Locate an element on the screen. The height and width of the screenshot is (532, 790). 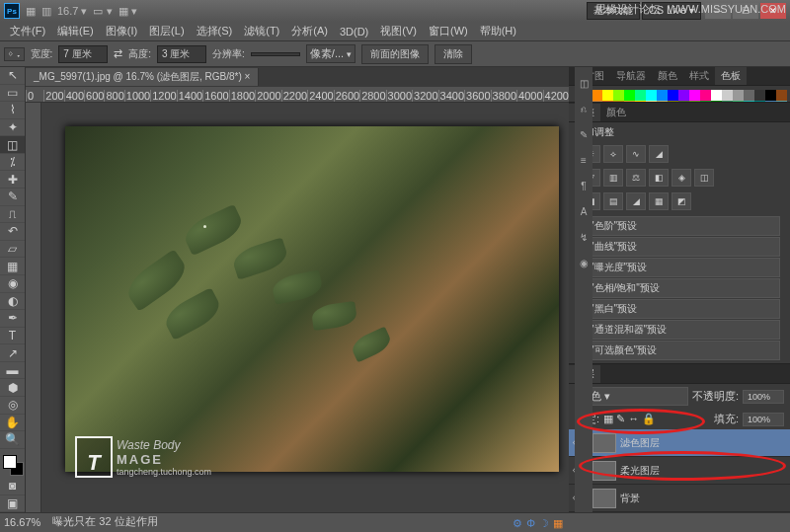
menu-image: 图像(I) is located at coordinates (121, 32).